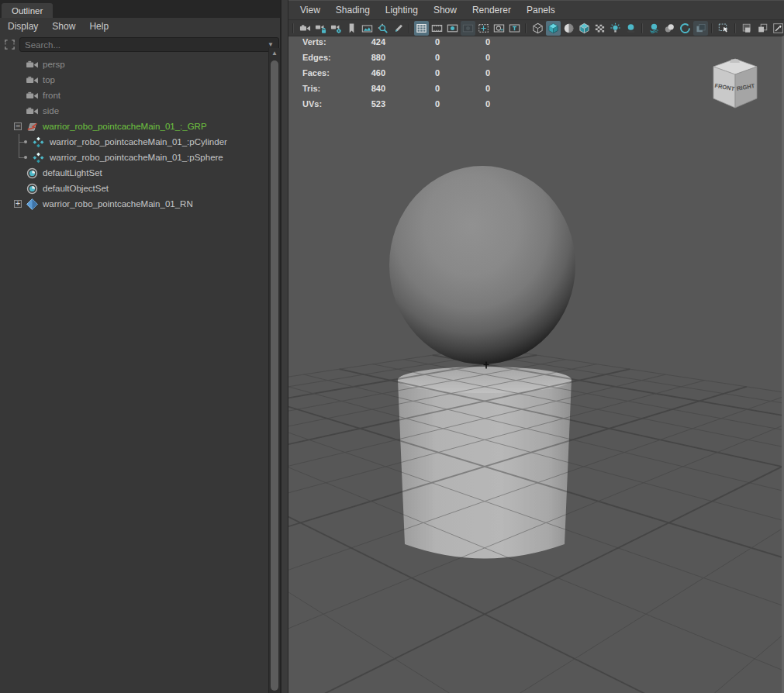 This screenshot has height=693, width=784. I want to click on tree-row-warrior_robo_pointcacheMain_01_:_GRP: warrior_robo_pointcacheMain_01_:_GRP−, so click(140, 126).